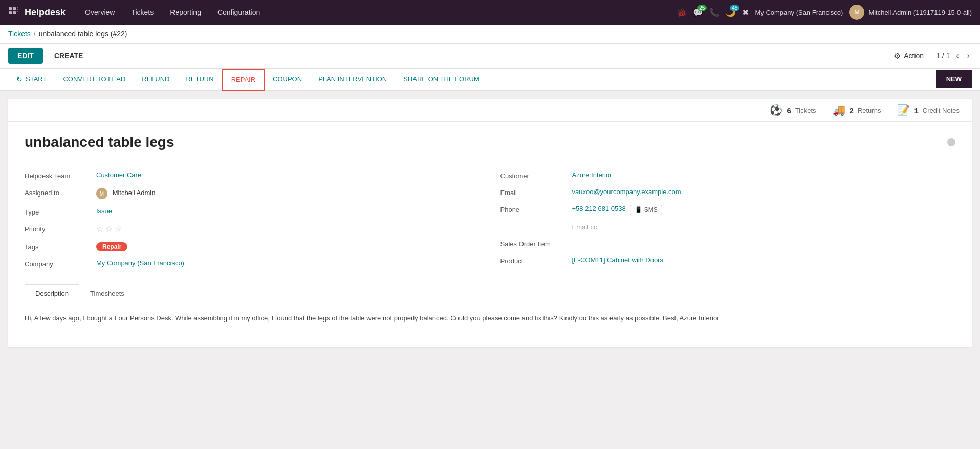  What do you see at coordinates (252, 229) in the screenshot?
I see `priority-row: Priority ☆ ☆ ☆` at bounding box center [252, 229].